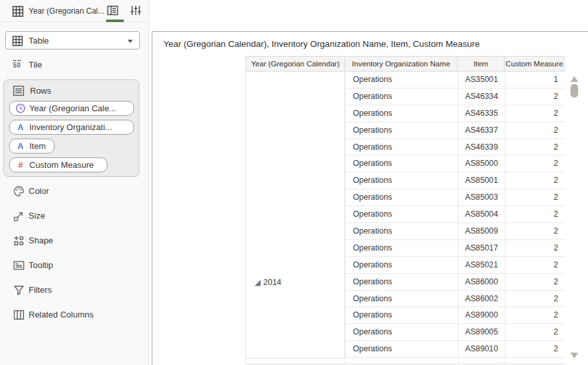 The height and width of the screenshot is (365, 588). I want to click on table-row: OperationsAS850002, so click(455, 164).